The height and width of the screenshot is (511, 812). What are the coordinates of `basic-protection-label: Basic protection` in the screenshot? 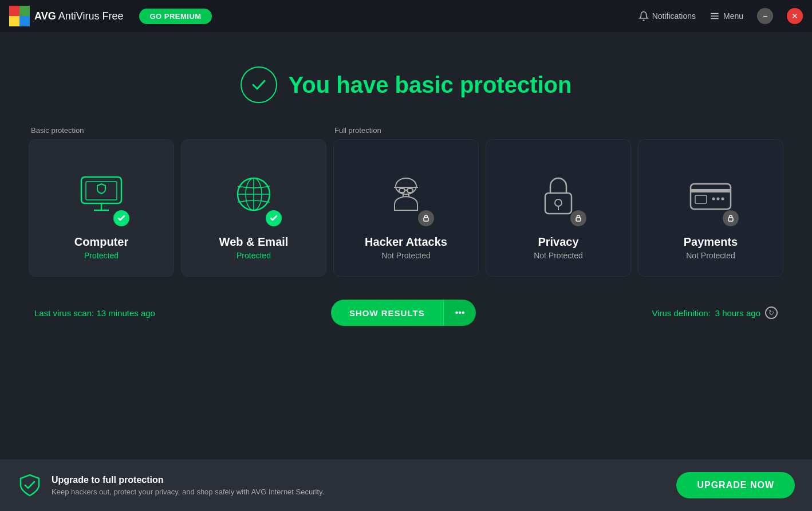 It's located at (180, 131).